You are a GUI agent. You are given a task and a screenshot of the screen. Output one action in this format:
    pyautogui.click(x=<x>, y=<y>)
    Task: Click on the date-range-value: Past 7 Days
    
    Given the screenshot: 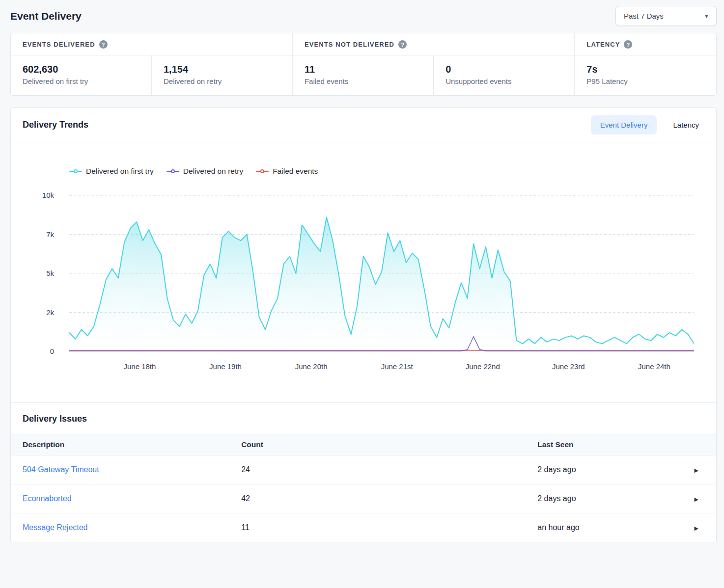 What is the action you would take?
    pyautogui.click(x=643, y=16)
    